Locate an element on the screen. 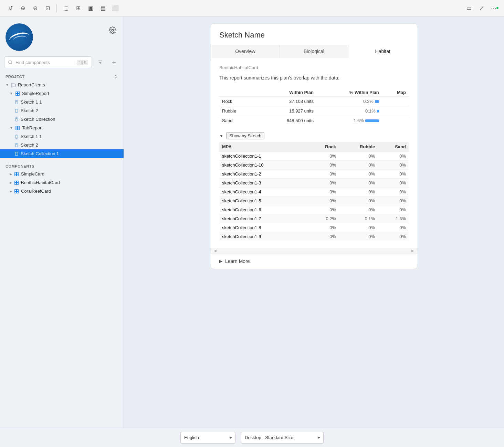  sidebar-item-reportclients: ▼ ReportClients is located at coordinates (62, 85).